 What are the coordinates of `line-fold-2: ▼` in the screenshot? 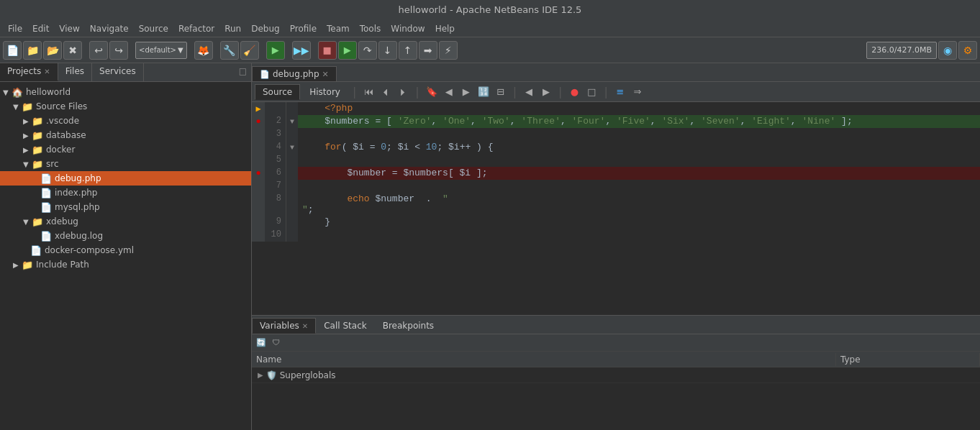 It's located at (292, 122).